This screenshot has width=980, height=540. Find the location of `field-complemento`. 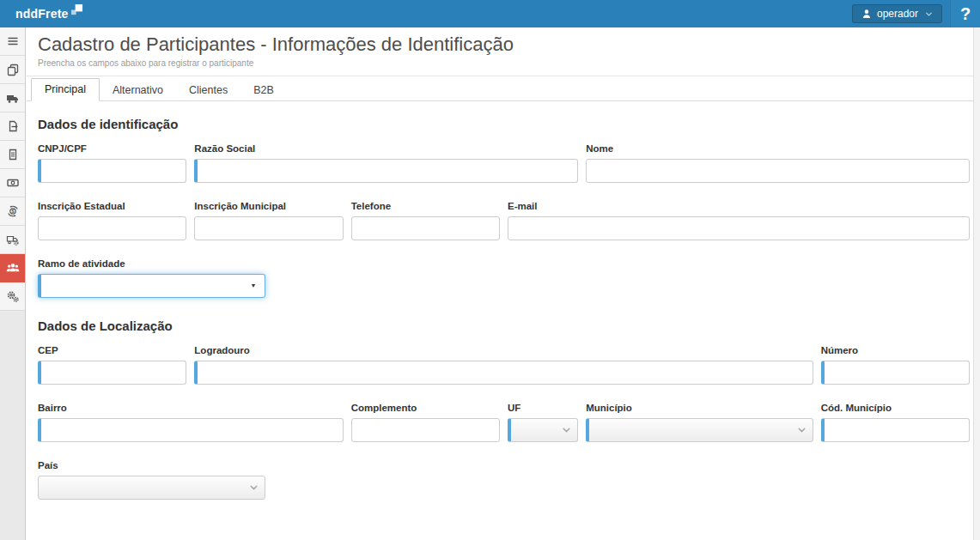

field-complemento is located at coordinates (426, 430).